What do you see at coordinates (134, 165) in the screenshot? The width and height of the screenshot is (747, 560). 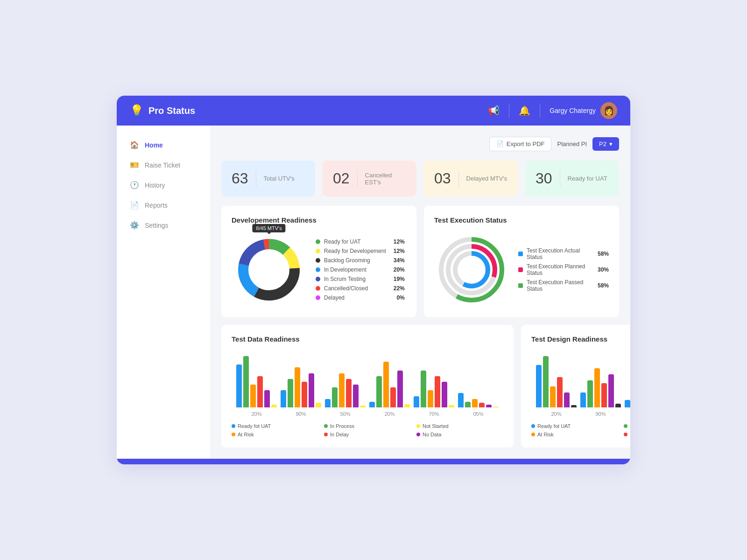 I see `ticket-icon: 🎫` at bounding box center [134, 165].